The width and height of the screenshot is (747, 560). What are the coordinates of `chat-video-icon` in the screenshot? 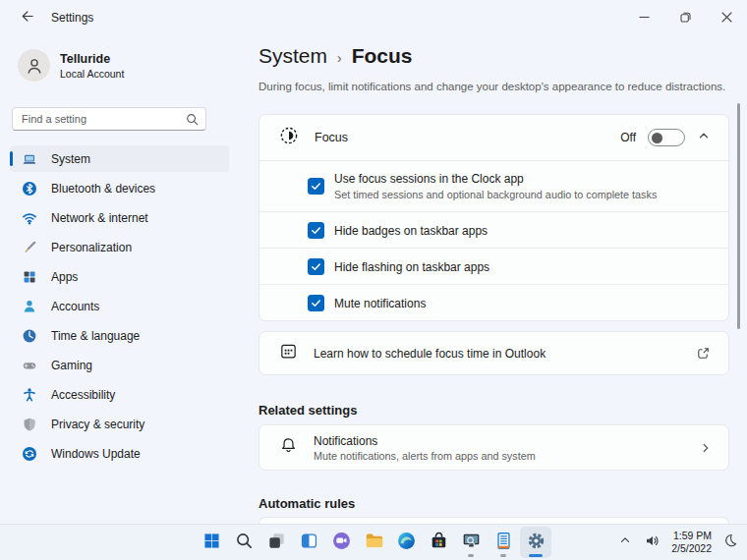 It's located at (342, 542).